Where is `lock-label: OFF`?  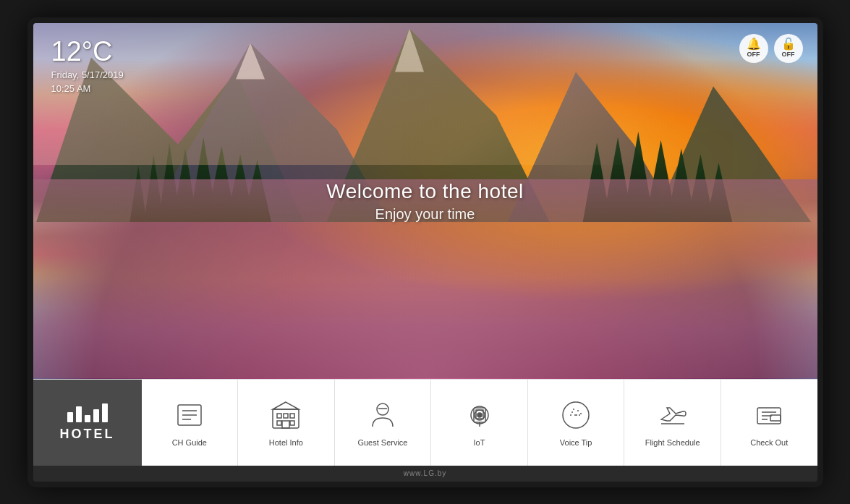
lock-label: OFF is located at coordinates (789, 54).